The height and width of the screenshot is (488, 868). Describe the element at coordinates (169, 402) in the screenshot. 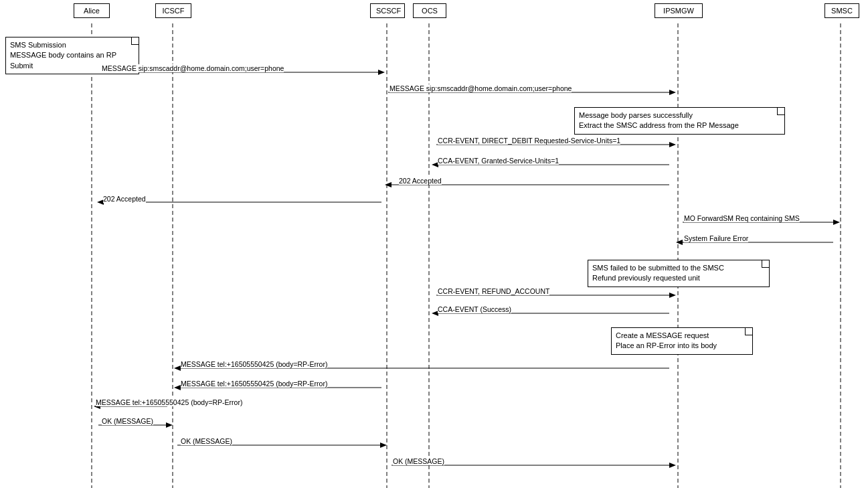

I see `msg13-label: MESSAGE tel:+16505550425 (body=RP-Error)` at that location.